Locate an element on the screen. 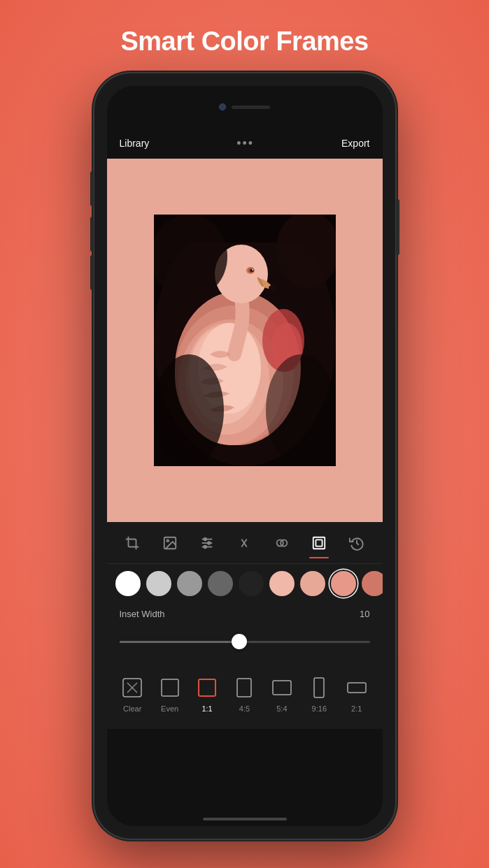 This screenshot has height=868, width=489. slider-fill is located at coordinates (180, 642).